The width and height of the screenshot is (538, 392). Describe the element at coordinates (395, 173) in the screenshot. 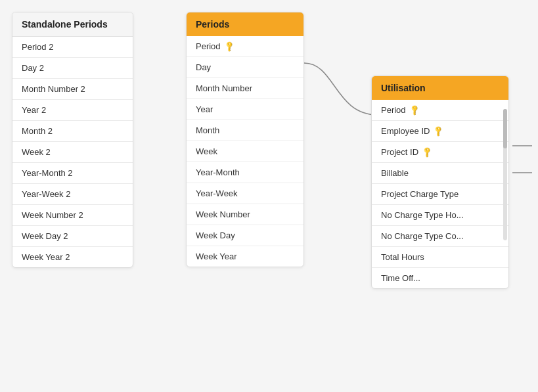

I see `field-label: Billable` at that location.